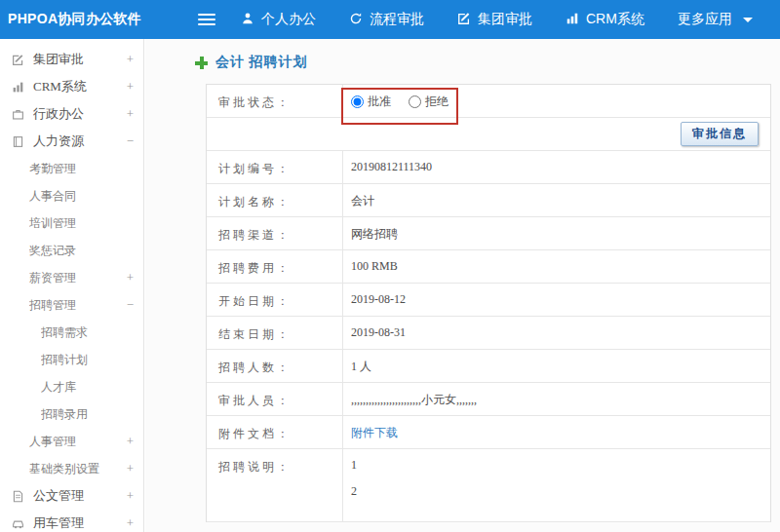  What do you see at coordinates (72, 141) in the screenshot?
I see `sidebar-item-hr: 人力资源 −` at bounding box center [72, 141].